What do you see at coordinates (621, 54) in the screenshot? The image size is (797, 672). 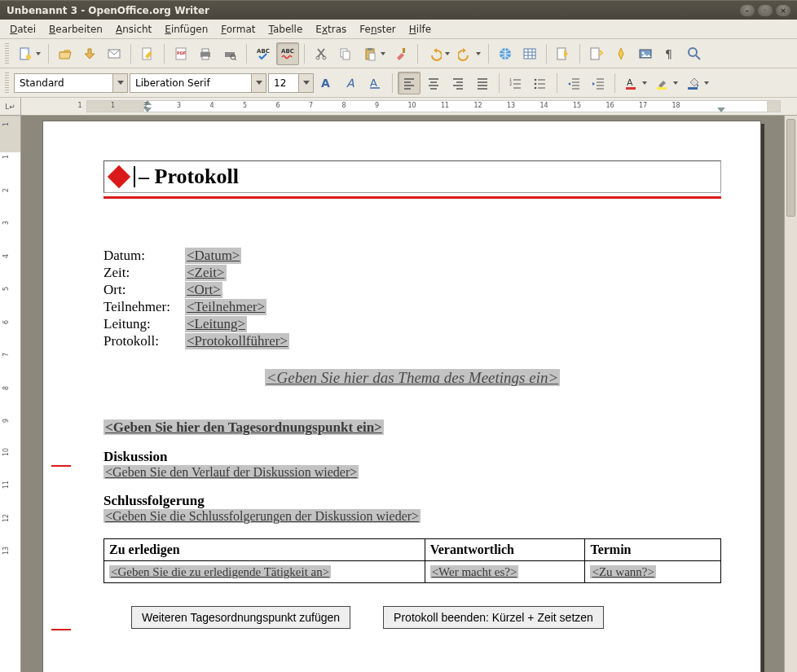 I see `compass-icon` at bounding box center [621, 54].